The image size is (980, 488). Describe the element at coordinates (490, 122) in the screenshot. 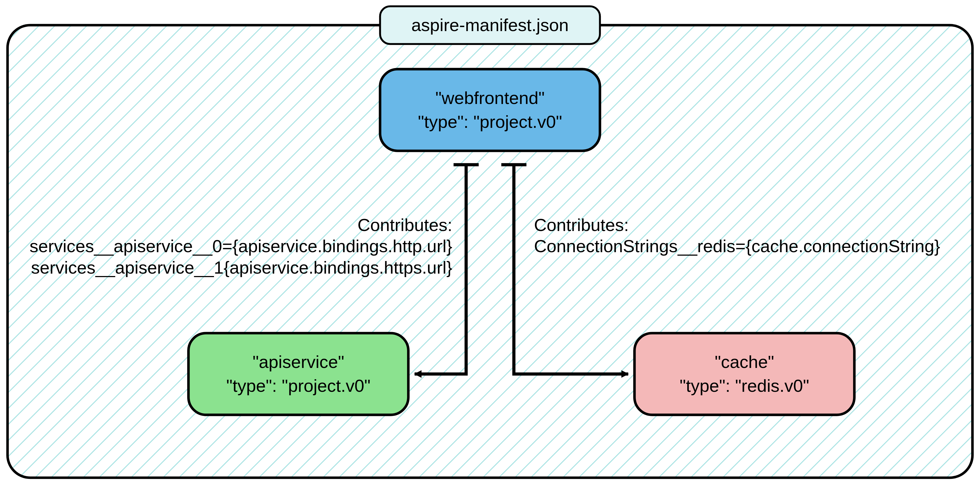

I see `node-webfrontend-type: "type": "project.v0"` at that location.